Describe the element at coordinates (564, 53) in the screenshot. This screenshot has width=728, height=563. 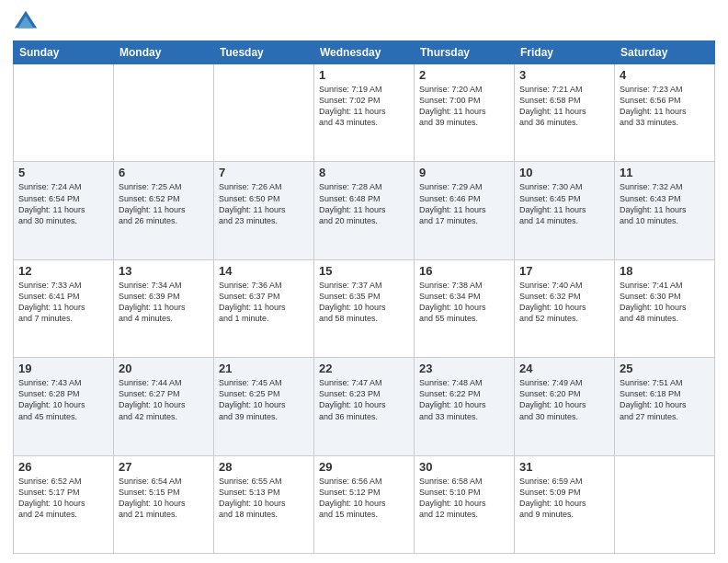
I see `weekday-header-friday: Friday` at that location.